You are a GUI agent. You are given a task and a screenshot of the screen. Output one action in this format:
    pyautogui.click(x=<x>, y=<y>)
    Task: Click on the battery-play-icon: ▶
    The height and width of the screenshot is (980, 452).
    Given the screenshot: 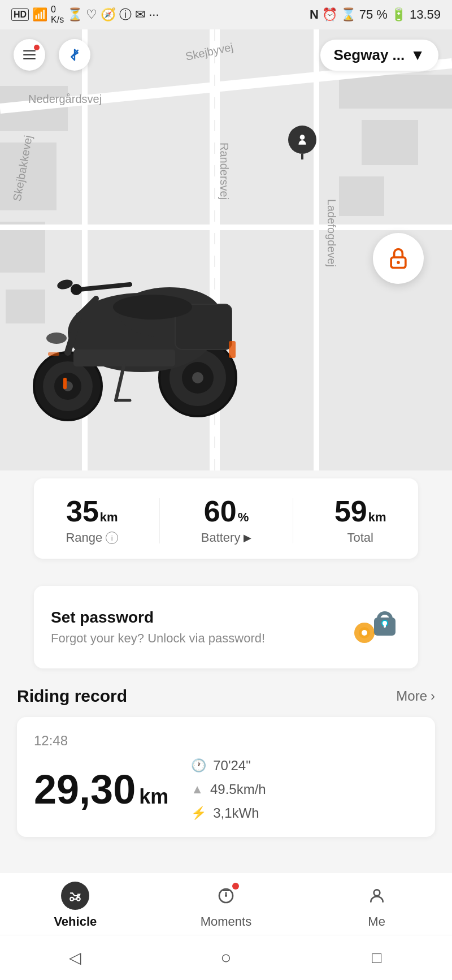 What is the action you would take?
    pyautogui.click(x=247, y=538)
    